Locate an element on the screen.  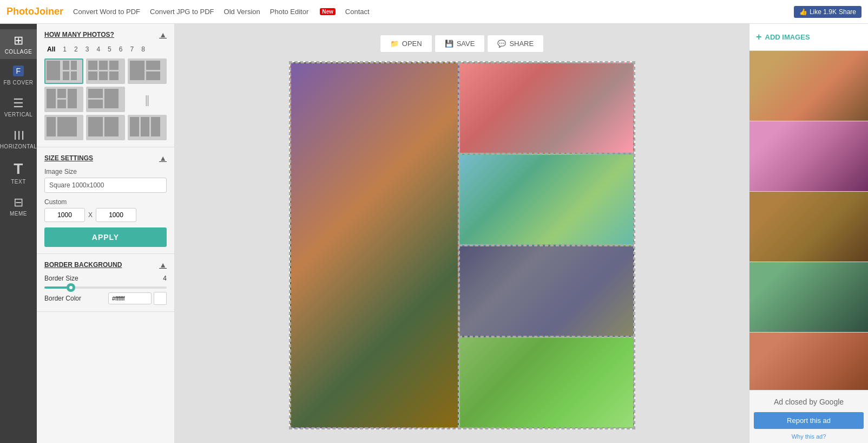
border-color-swatch is located at coordinates (160, 298).